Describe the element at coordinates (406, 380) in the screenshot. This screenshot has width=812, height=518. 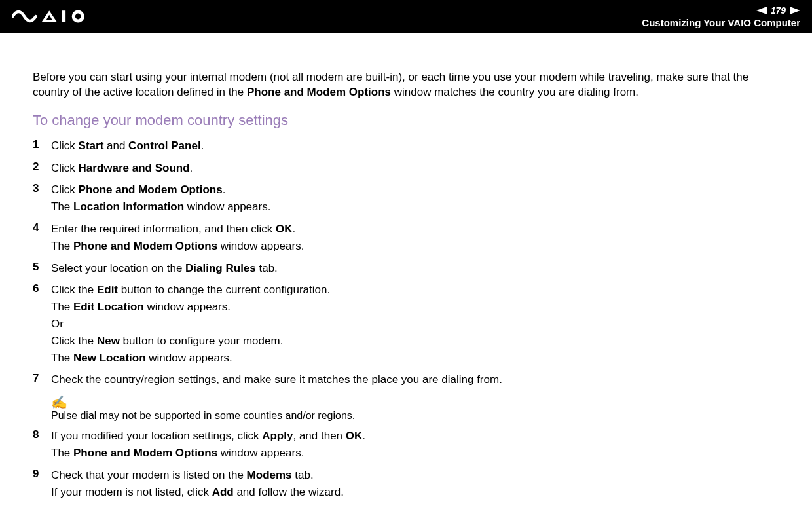
I see `step-7: 7 Check the country/region settings, and…` at that location.